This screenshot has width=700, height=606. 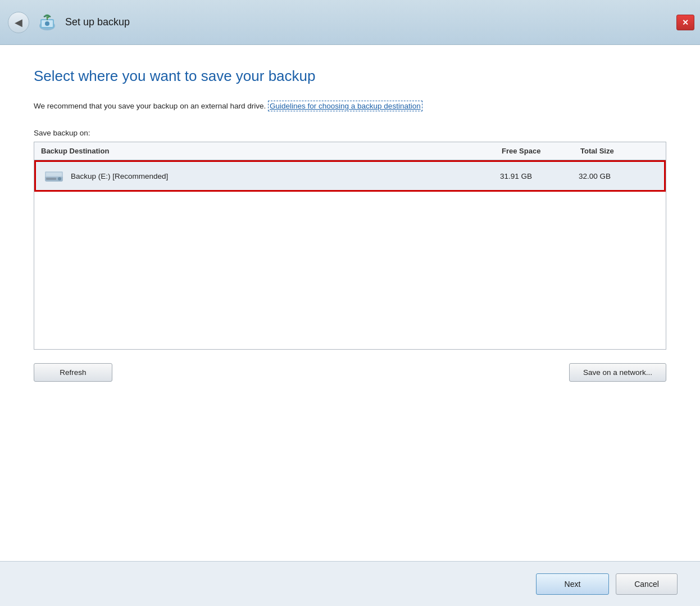 What do you see at coordinates (350, 133) in the screenshot?
I see `save-backup-on-label: Save backup on:` at bounding box center [350, 133].